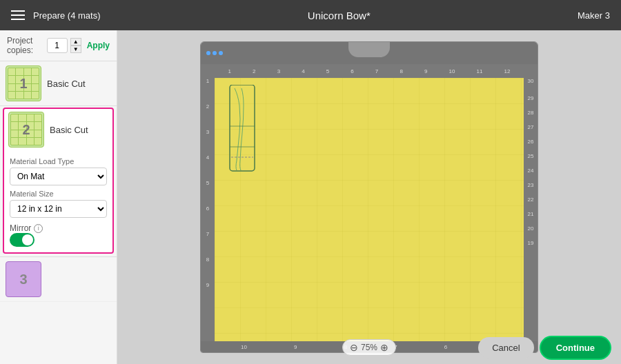 The height and width of the screenshot is (364, 621). Describe the element at coordinates (18, 15) in the screenshot. I see `hamburger-icon` at that location.